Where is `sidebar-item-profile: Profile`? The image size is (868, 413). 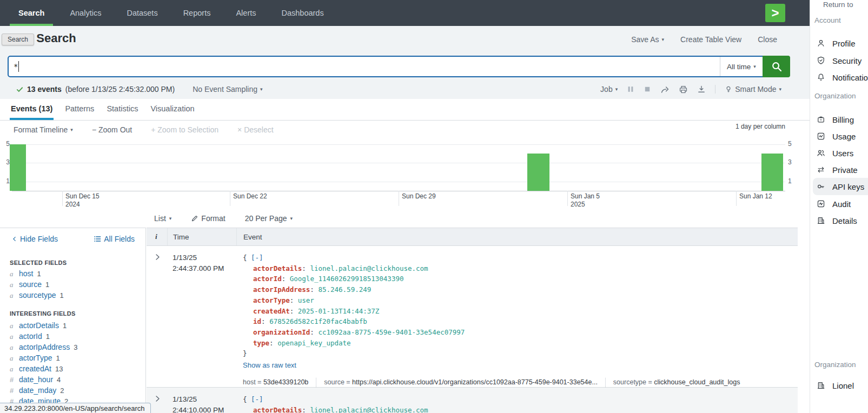 sidebar-item-profile: Profile is located at coordinates (840, 43).